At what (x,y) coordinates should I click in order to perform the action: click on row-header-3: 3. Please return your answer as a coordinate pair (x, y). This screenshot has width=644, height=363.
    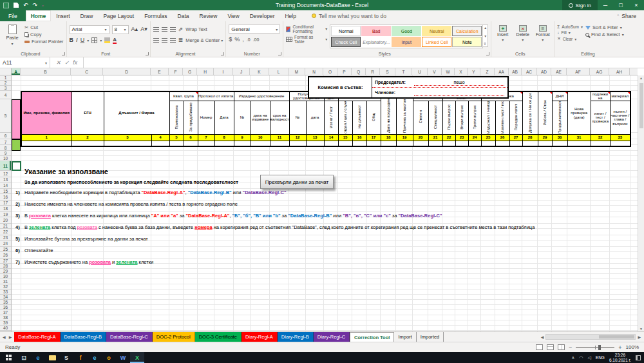
    Looking at the image, I should click on (5, 88).